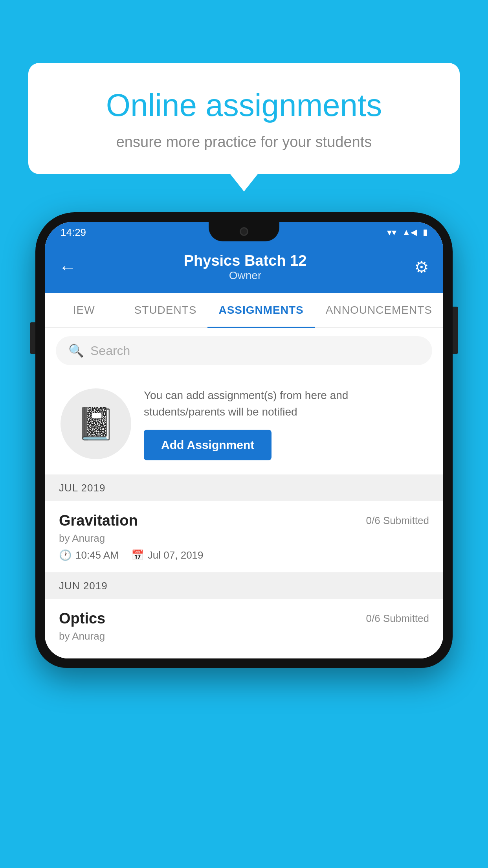 The image size is (488, 868). Describe the element at coordinates (98, 520) in the screenshot. I see `assignment-name: Gravitation` at that location.